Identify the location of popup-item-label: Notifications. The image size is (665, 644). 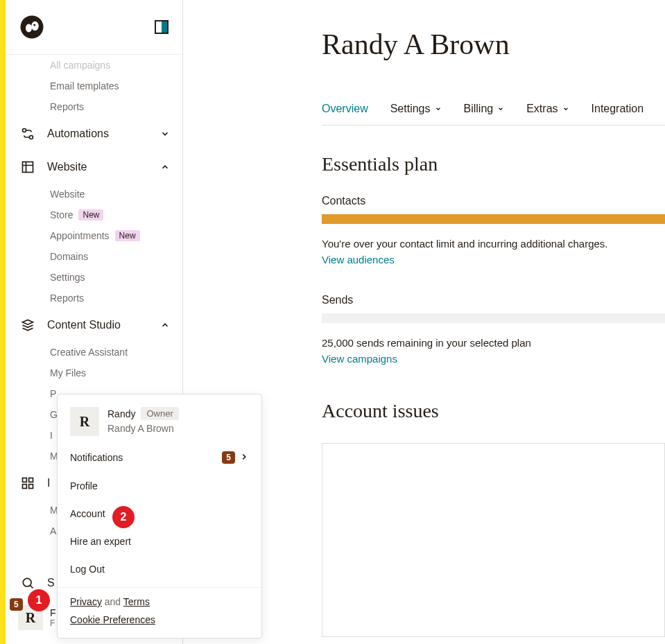
(96, 458).